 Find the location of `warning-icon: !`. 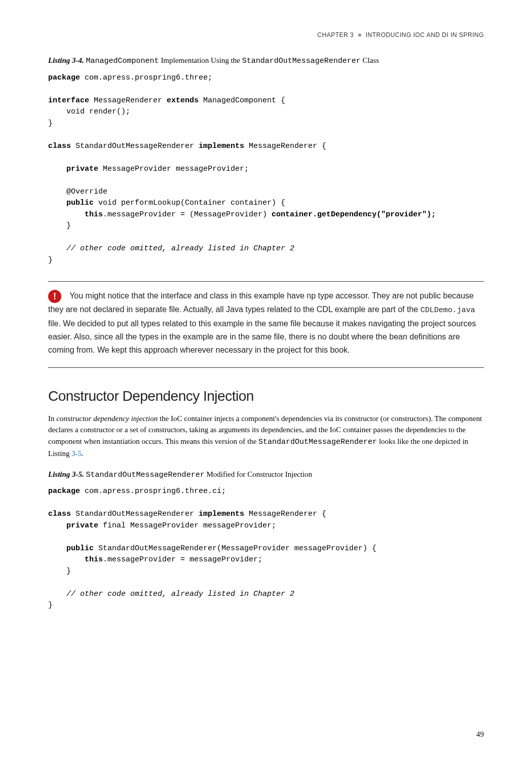

warning-icon: ! is located at coordinates (55, 296).